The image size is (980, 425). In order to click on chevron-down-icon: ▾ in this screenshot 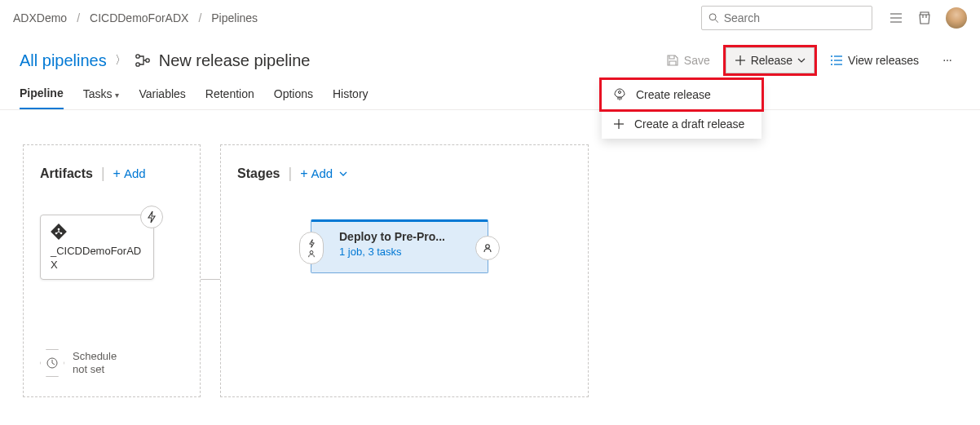, I will do `click(117, 95)`.